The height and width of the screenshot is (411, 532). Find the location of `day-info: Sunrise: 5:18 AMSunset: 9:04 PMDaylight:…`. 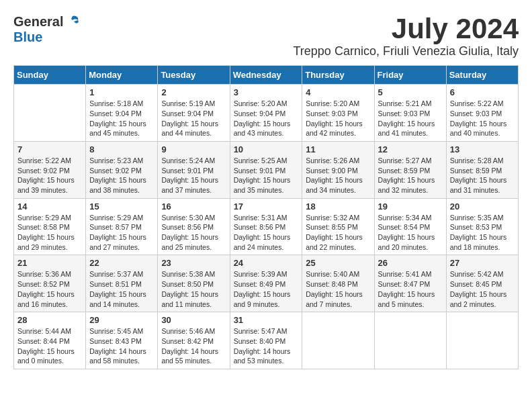

day-info: Sunrise: 5:18 AMSunset: 9:04 PMDaylight:… is located at coordinates (122, 118).